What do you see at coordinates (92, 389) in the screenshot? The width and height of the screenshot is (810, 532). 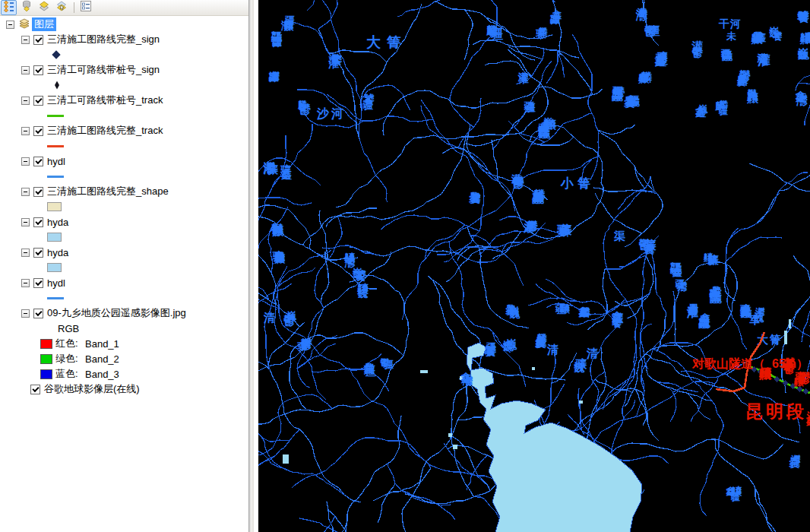 I see `basemap-layer-label: 谷歌地球影像层(在线)` at bounding box center [92, 389].